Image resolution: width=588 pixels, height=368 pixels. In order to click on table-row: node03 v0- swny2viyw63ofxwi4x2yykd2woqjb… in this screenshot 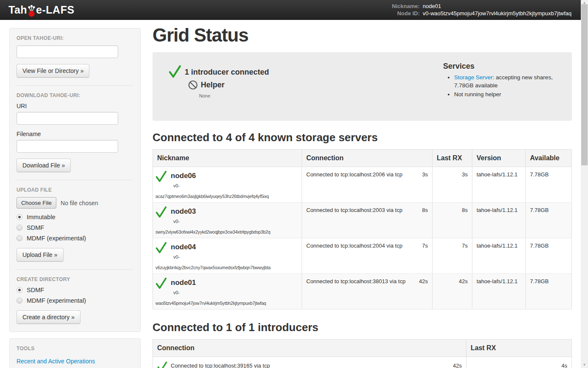, I will do `click(363, 220)`.